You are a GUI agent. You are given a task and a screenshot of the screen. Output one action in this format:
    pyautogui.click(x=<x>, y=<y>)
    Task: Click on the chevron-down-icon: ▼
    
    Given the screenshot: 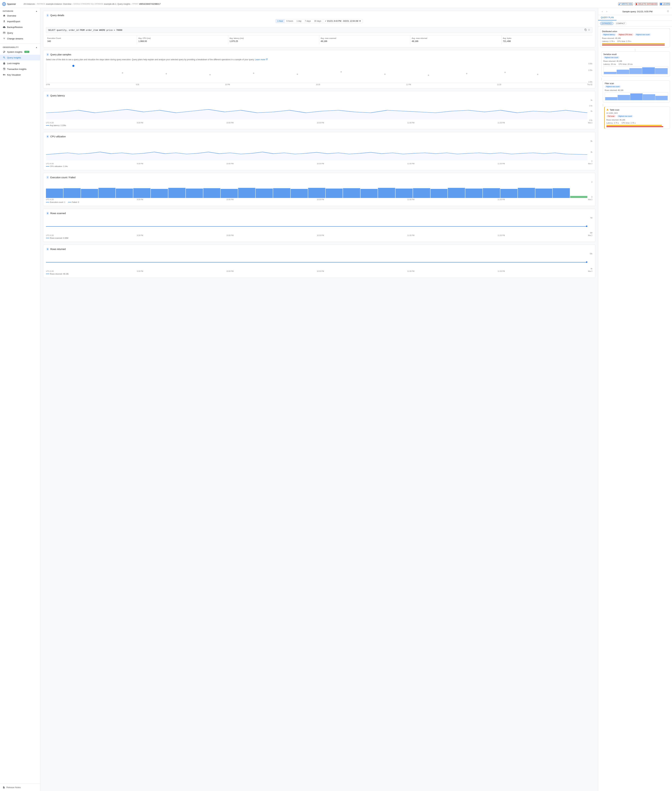 What is the action you would take?
    pyautogui.click(x=360, y=21)
    